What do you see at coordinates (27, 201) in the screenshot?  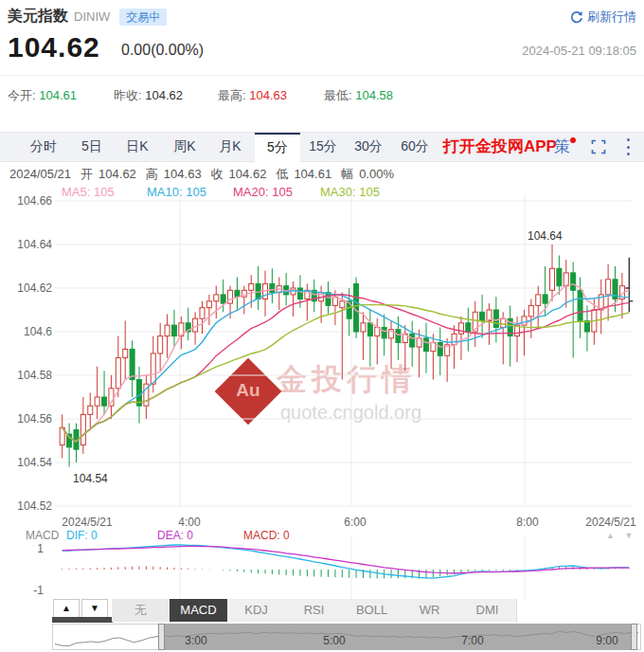 I see `price-axis-label: 104.66` at bounding box center [27, 201].